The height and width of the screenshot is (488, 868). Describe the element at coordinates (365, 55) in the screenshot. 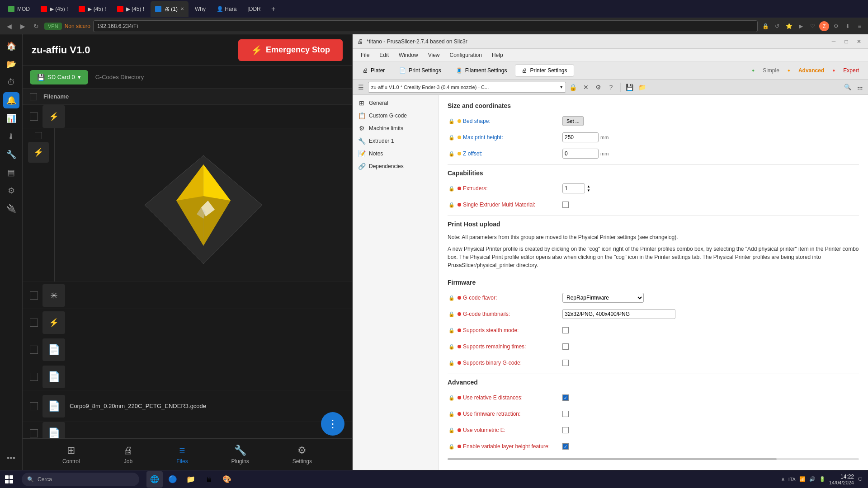

I see `menu-file: File` at that location.